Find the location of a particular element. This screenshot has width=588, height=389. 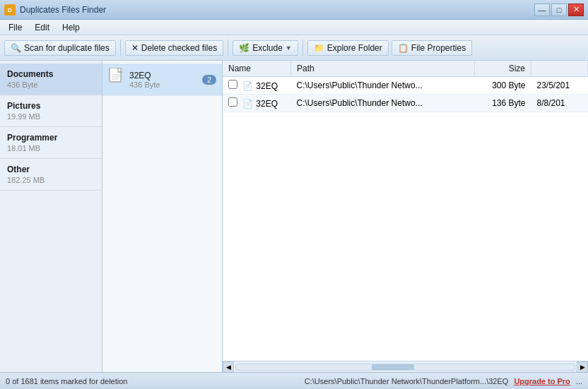

category-name-documents: Documents is located at coordinates (51, 74).